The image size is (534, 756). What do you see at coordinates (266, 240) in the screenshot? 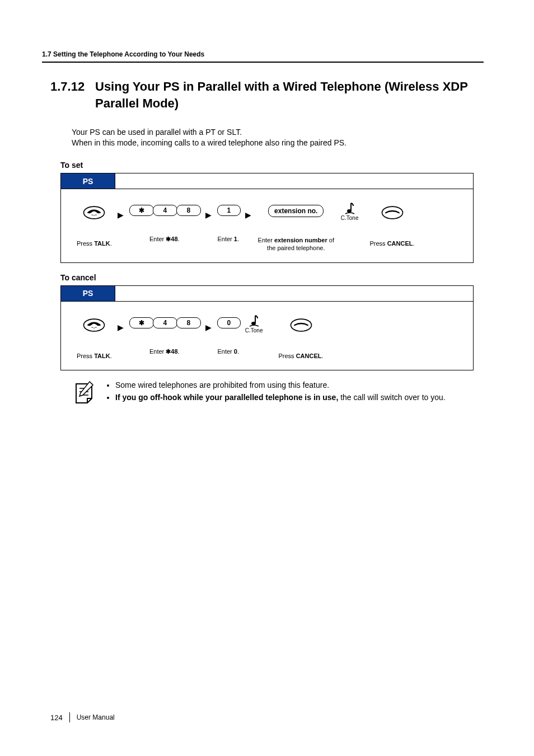
I see `ext-pre: Enter` at bounding box center [266, 240].